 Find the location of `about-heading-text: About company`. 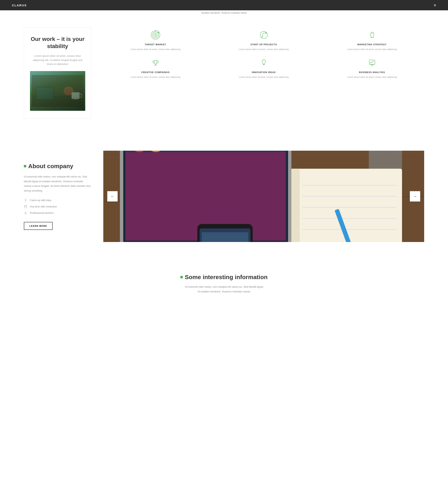

about-heading-text: About company is located at coordinates (51, 166).